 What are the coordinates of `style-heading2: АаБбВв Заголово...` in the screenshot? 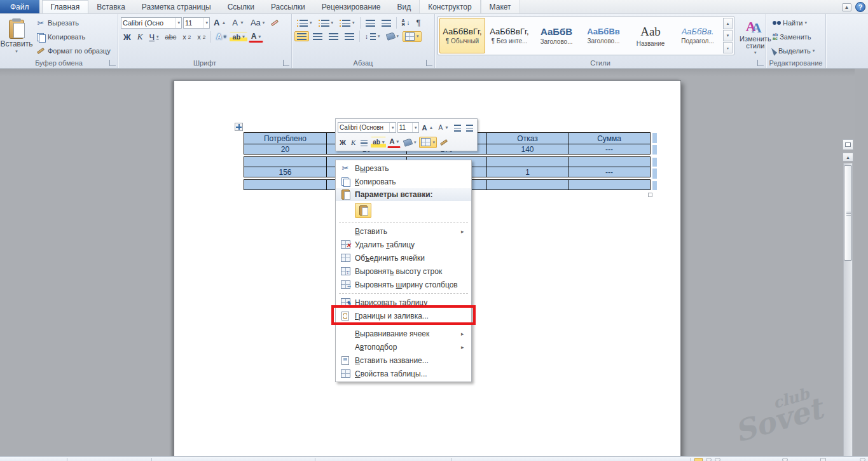 It's located at (603, 36).